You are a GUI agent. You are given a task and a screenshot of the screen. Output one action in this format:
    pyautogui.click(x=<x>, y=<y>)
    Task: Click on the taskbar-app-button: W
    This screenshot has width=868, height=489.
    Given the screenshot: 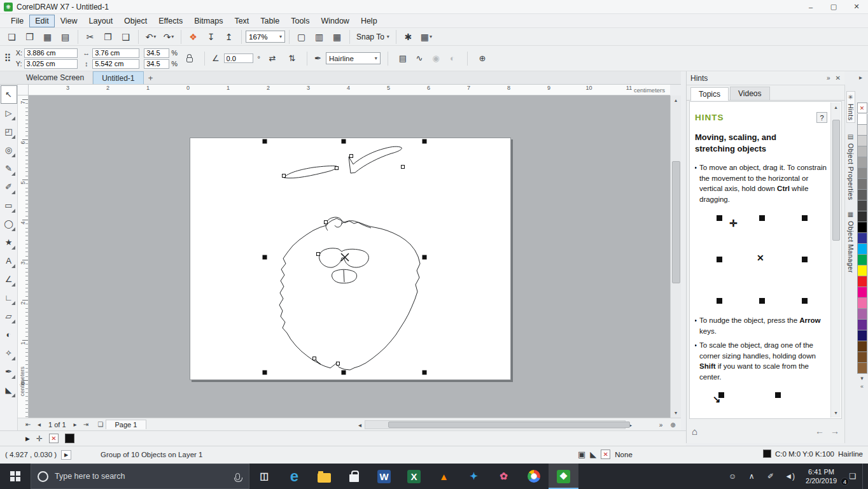 What is the action you would take?
    pyautogui.click(x=384, y=476)
    